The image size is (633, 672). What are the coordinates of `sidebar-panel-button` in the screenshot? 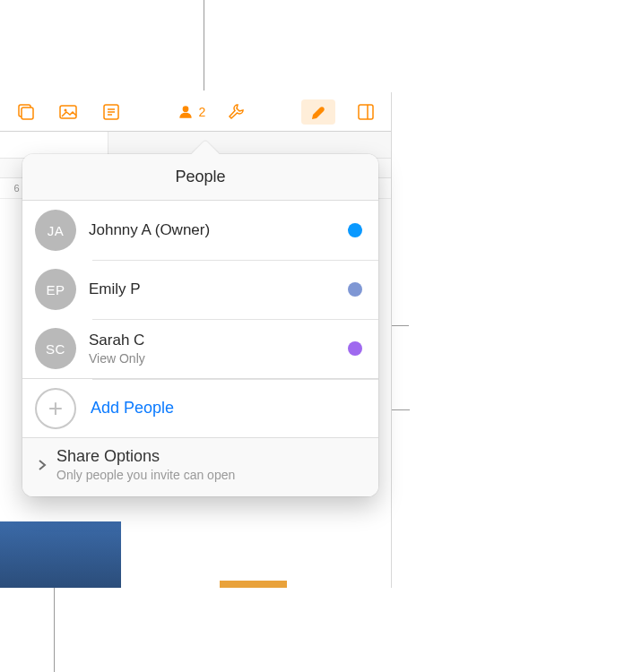 It's located at (366, 112).